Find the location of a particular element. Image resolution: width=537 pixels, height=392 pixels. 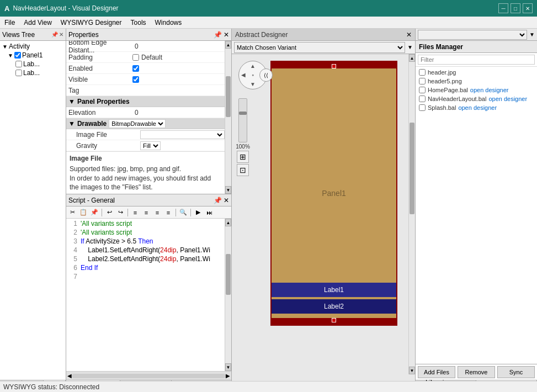

file-item-homepagebalbind: HomePage.bal open designer is located at coordinates (476, 90).